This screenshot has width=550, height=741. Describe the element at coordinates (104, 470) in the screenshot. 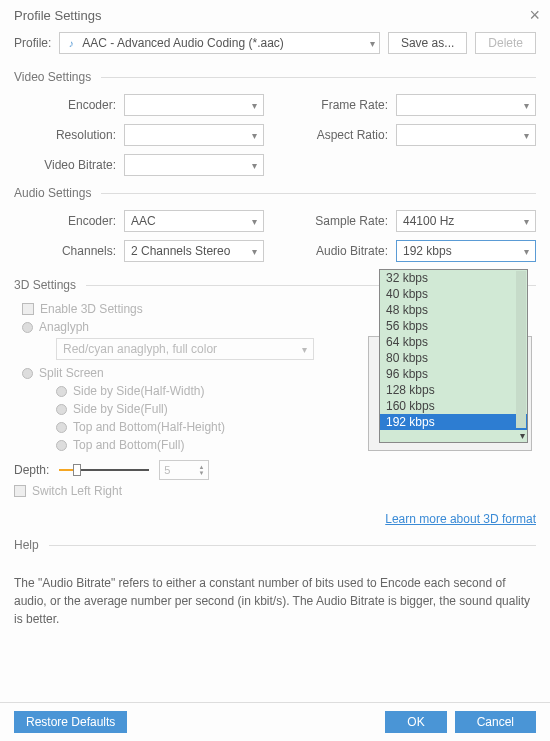

I see `depth-slider` at that location.